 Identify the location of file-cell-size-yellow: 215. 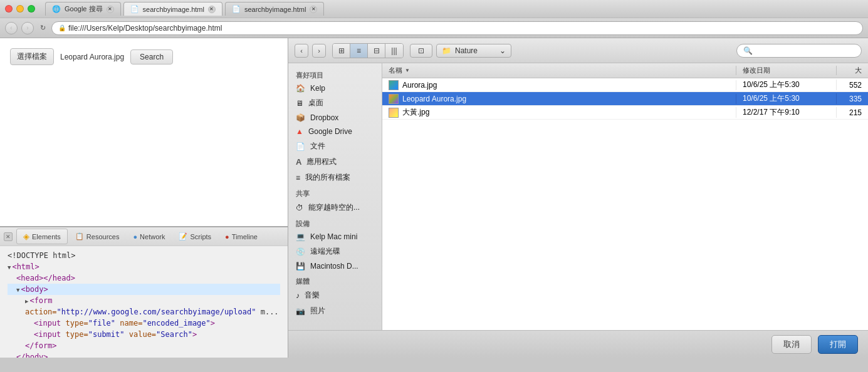
(852, 113).